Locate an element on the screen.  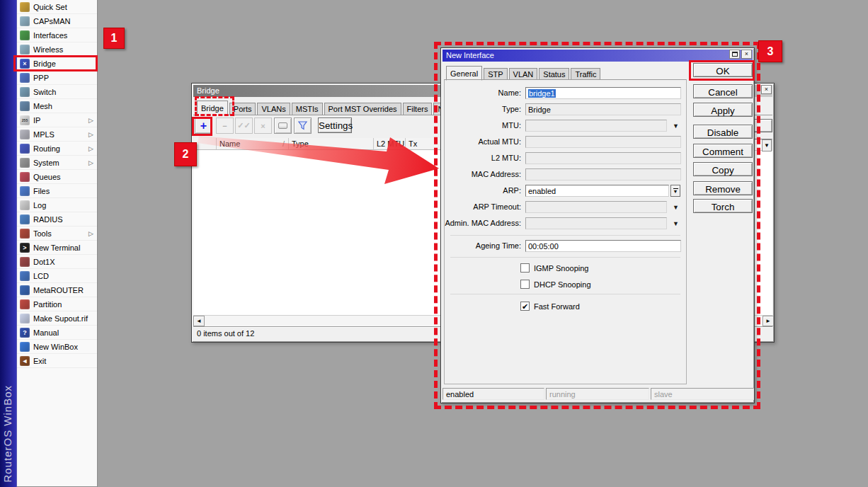
dialog-tab-traffic: Traffic is located at coordinates (586, 74).